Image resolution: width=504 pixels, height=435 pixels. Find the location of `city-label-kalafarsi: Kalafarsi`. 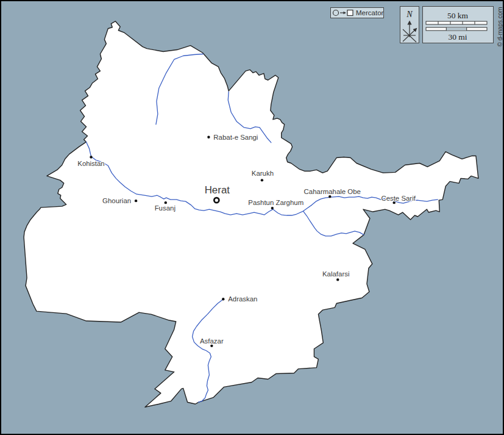

city-label-kalafarsi: Kalafarsi is located at coordinates (336, 274).